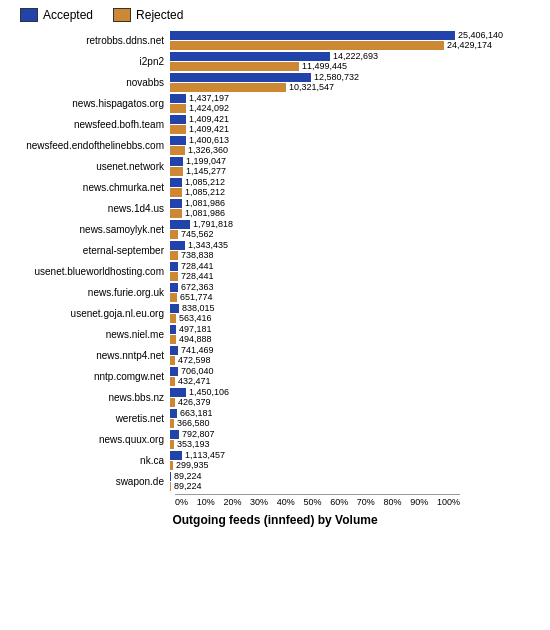 This screenshot has height=630, width=550. I want to click on row-label: news.samoylyk.net, so click(90, 230).